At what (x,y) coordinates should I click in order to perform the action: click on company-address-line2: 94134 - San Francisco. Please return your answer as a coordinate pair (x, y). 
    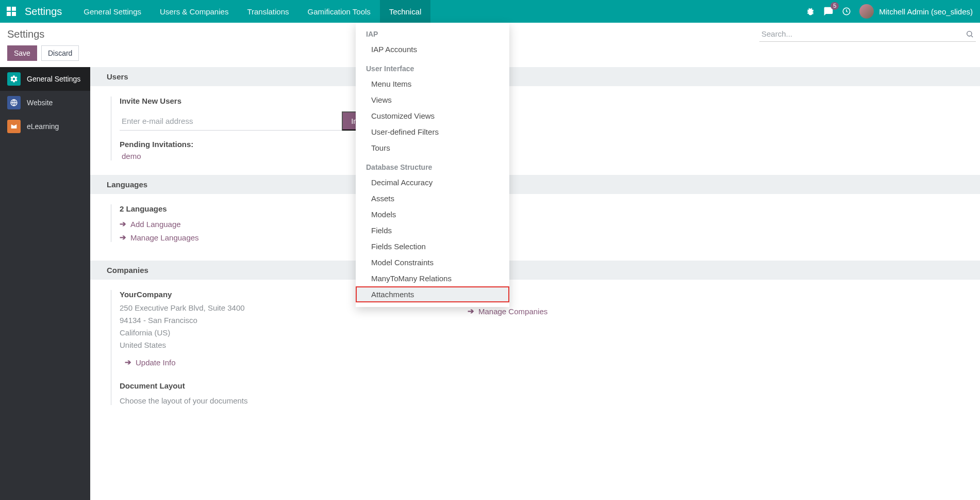
    Looking at the image, I should click on (250, 320).